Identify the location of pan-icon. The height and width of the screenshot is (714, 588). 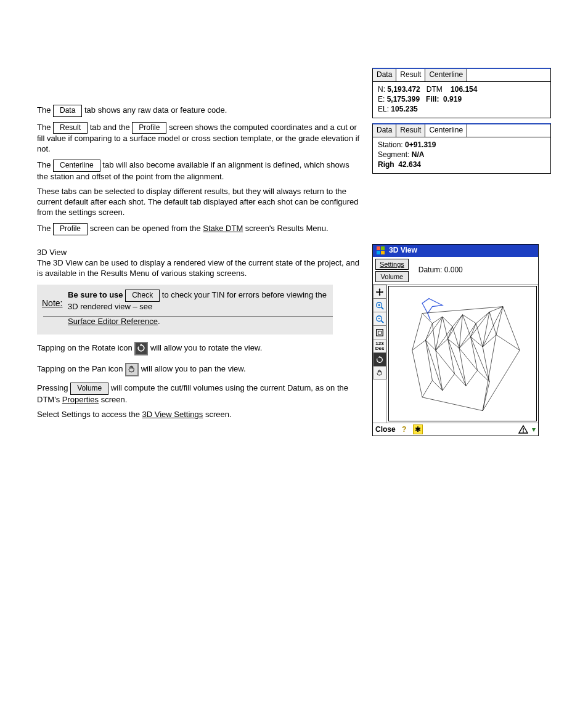
(132, 370).